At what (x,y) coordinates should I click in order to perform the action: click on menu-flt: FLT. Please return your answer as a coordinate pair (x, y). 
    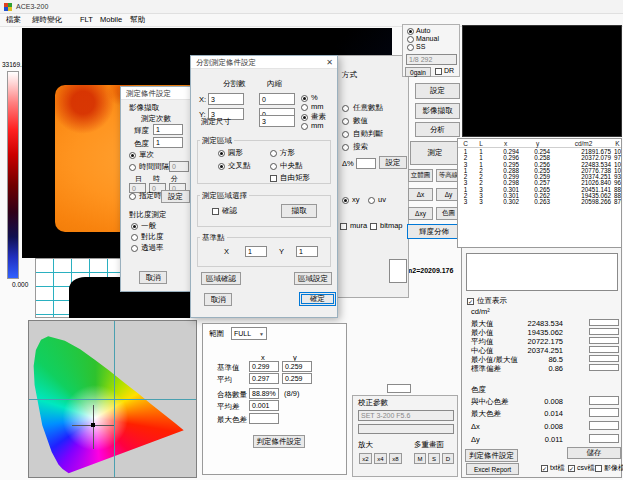
    Looking at the image, I should click on (86, 20).